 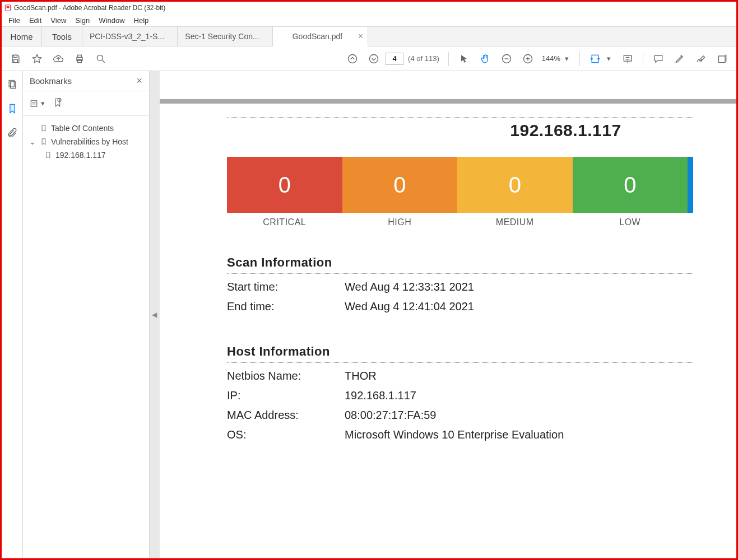 I want to click on host-info-section: Host Information Netbios Name:THOR IP:19…, so click(x=460, y=394).